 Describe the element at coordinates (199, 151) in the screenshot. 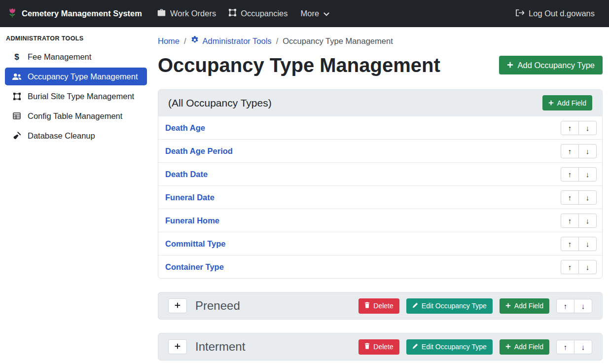

I see `field-link: Death Age Period` at that location.